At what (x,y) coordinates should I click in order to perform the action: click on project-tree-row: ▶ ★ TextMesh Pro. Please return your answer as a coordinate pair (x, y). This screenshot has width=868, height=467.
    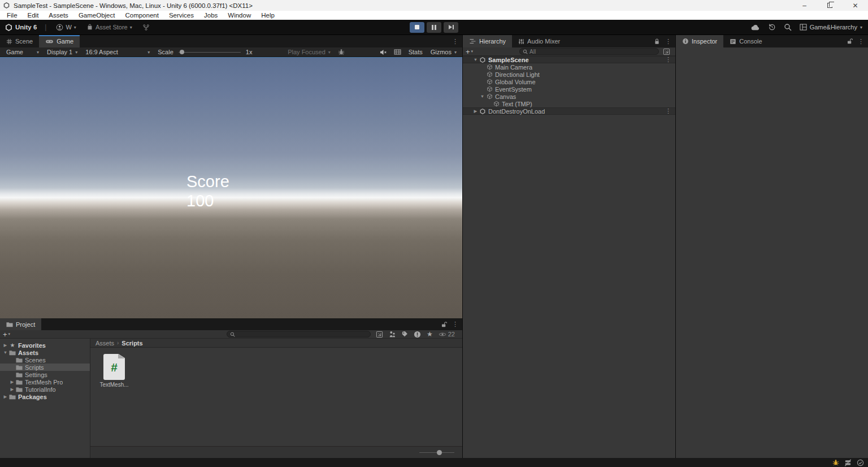
    Looking at the image, I should click on (45, 382).